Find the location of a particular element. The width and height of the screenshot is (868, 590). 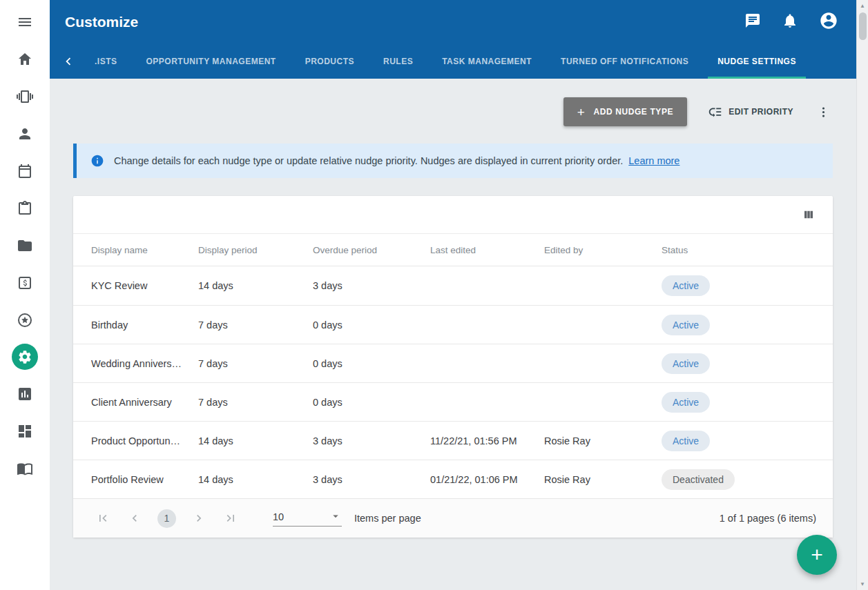

calendar-icon is located at coordinates (25, 171).